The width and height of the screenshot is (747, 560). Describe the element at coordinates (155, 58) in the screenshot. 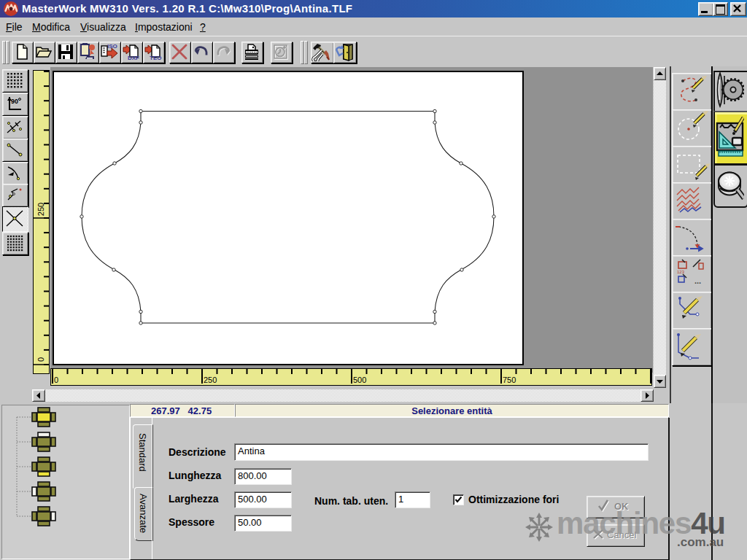

I see `svg-text: TEO` at that location.